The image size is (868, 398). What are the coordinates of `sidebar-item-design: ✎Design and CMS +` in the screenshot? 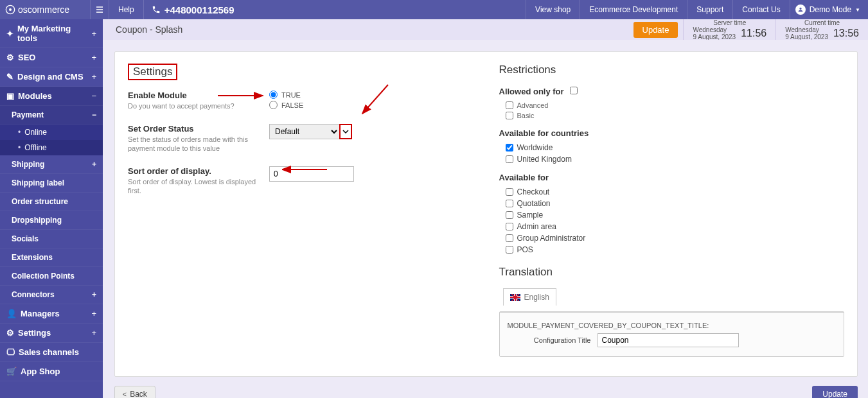 It's located at (51, 77).